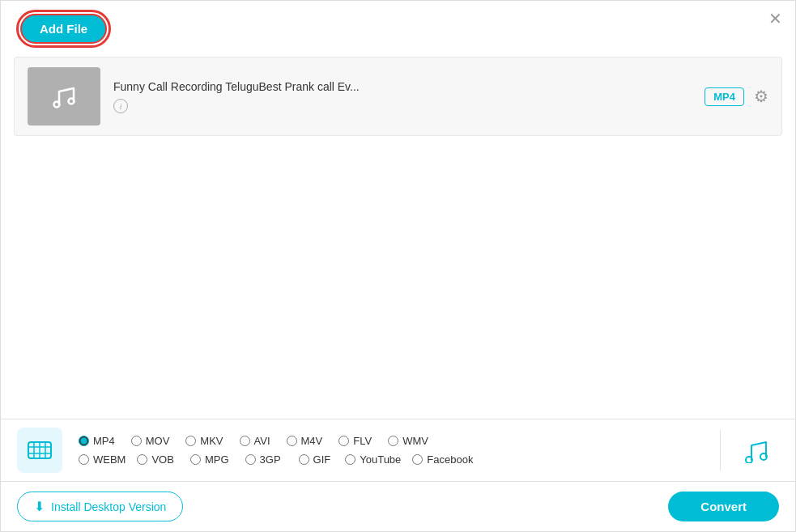 Image resolution: width=796 pixels, height=532 pixels. Describe the element at coordinates (64, 96) in the screenshot. I see `file-thumbnail` at that location.